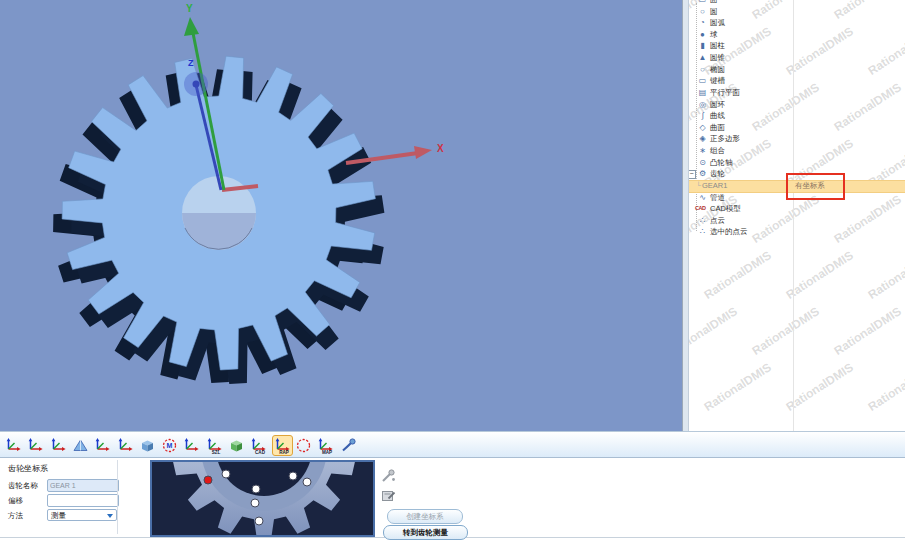 This screenshot has width=905, height=542. I want to click on tree-item-14: ⊙凸轮轴, so click(796, 163).